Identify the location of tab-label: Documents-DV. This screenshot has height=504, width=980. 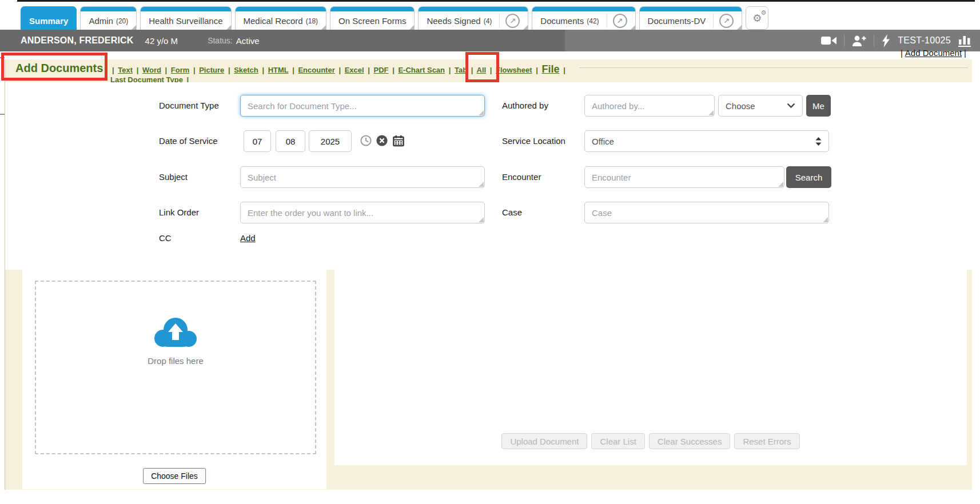
(677, 21).